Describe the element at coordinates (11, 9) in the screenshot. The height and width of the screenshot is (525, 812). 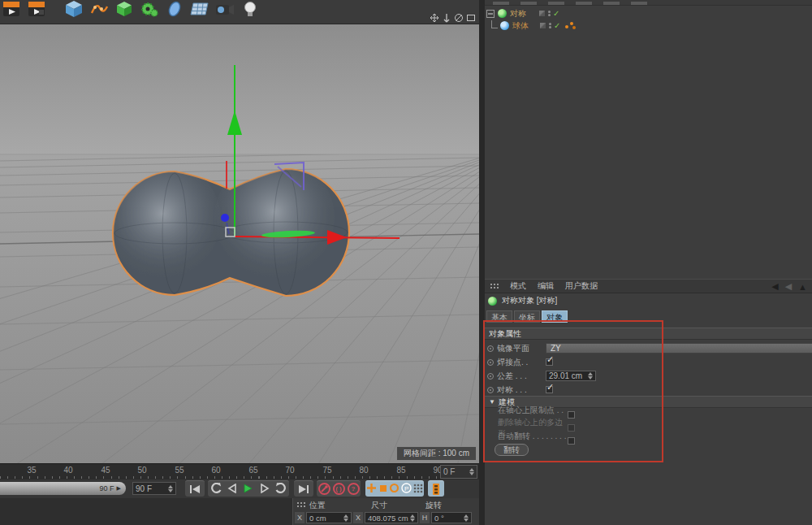
I see `render-view-icon` at that location.